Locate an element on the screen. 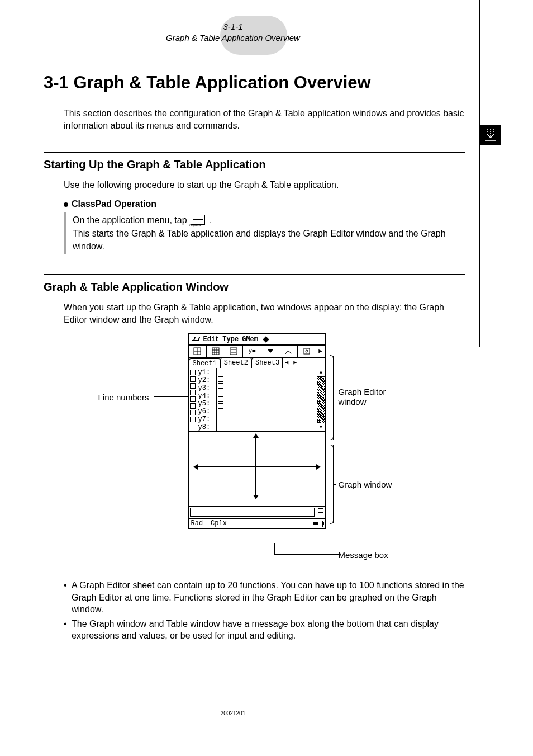 The image size is (533, 756). intro-paragraph: This section describes the configuration… is located at coordinates (265, 120).